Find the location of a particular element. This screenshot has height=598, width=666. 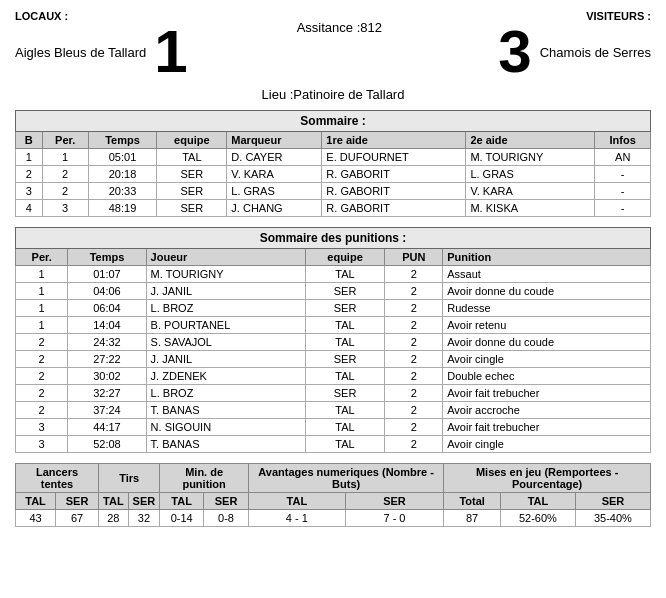

table-row: 114:04B. POURTANELTAL2Avoir retenu is located at coordinates (334, 326).